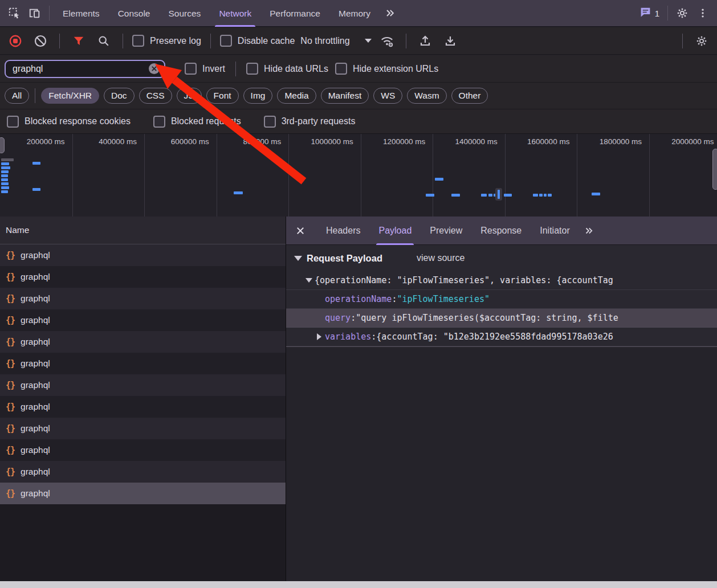 The width and height of the screenshot is (717, 588). What do you see at coordinates (81, 14) in the screenshot?
I see `tab-elements: Elements` at bounding box center [81, 14].